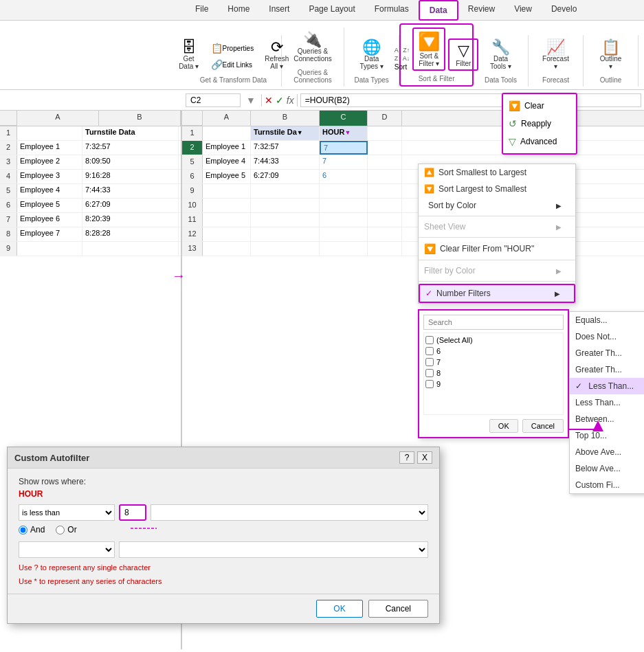  Describe the element at coordinates (66, 530) in the screenshot. I see `or-radio-label: Or` at that location.